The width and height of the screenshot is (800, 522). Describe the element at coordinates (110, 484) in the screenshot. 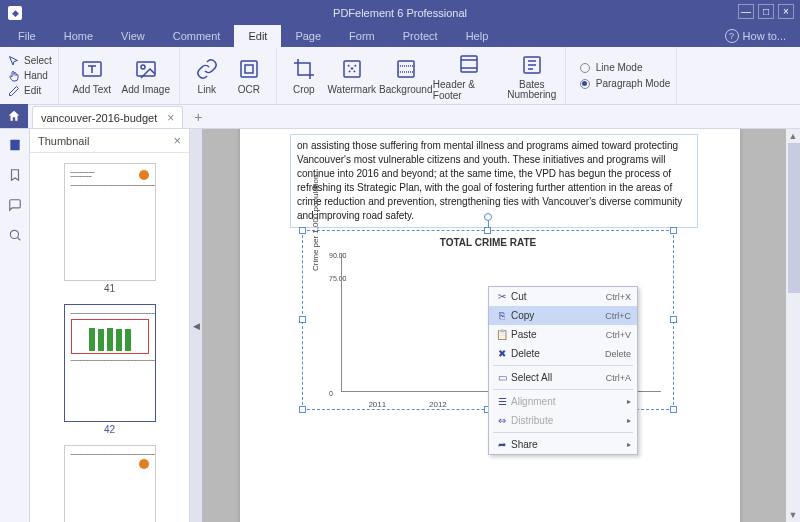

I see `thumbnail-page-43: ▬▬▬▬▬▬▬▬▬▬▬▬▬▬▬▬▬▬▬▬▬▬▬▬▬▬▬▬▬▬▬▬▬▬▬▬▬▬▬▬…` at that location.